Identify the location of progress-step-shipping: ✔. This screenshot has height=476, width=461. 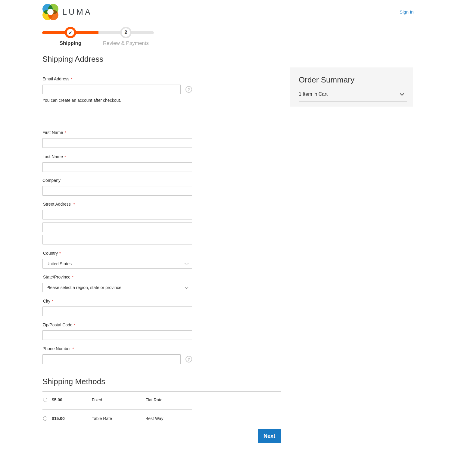
(70, 33).